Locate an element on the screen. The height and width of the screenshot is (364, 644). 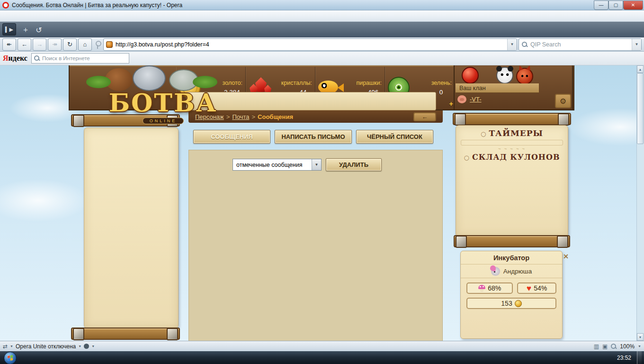
menu-bar is located at coordinates (322, 16).